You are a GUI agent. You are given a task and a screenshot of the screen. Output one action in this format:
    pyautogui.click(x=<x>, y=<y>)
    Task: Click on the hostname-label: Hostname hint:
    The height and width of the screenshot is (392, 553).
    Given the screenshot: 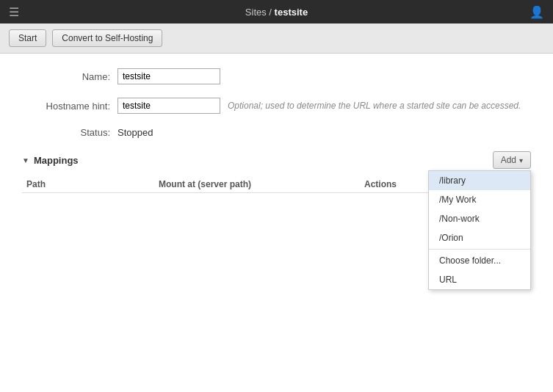 What is the action you would take?
    pyautogui.click(x=70, y=106)
    